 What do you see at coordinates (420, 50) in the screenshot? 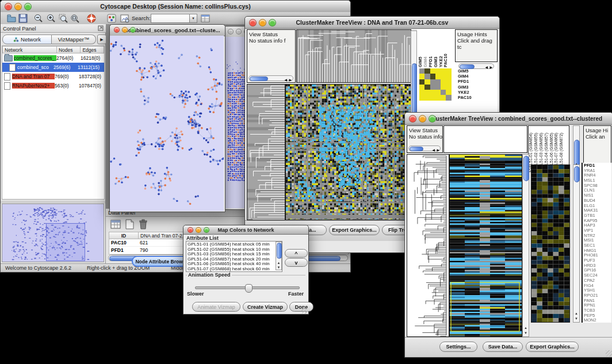
I see `detail-column-label: GIM5` at bounding box center [420, 50].